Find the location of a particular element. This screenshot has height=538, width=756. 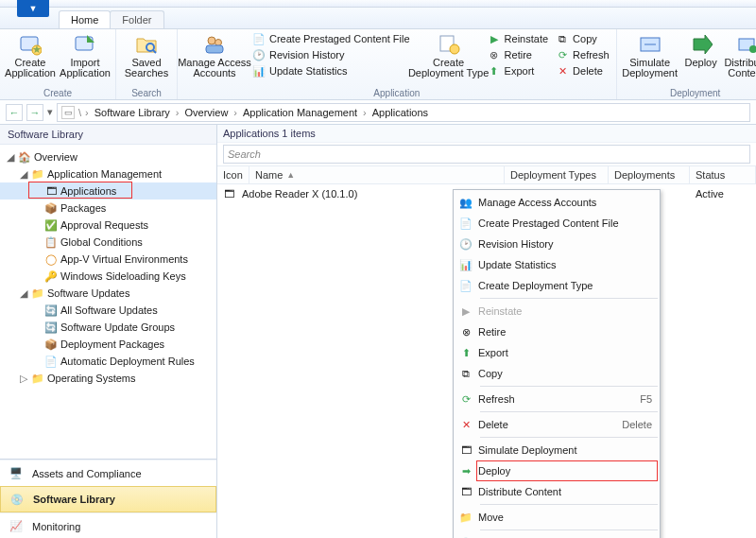

ctx-delete: ✕DeleteDelete is located at coordinates (557, 425).